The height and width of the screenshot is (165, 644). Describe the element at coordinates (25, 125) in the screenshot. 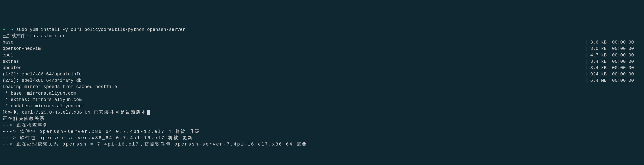

I see `checking-line: --> 正在检查事务` at that location.